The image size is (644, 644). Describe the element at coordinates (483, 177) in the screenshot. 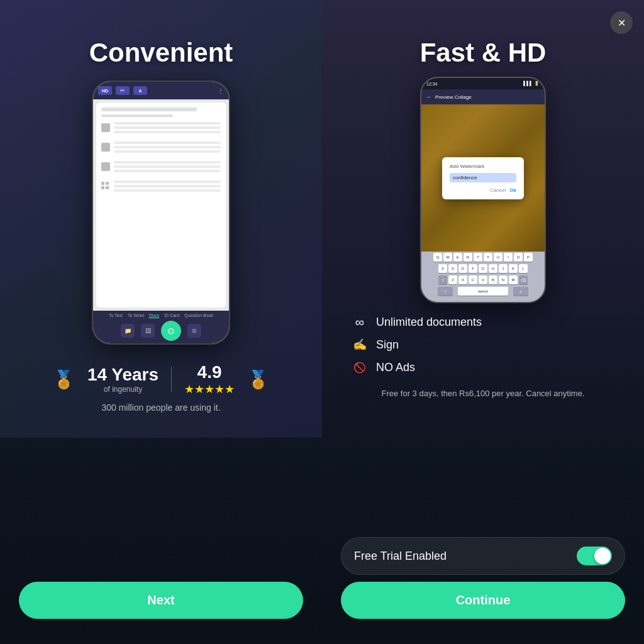

I see `watermark-input-display: confidence` at that location.